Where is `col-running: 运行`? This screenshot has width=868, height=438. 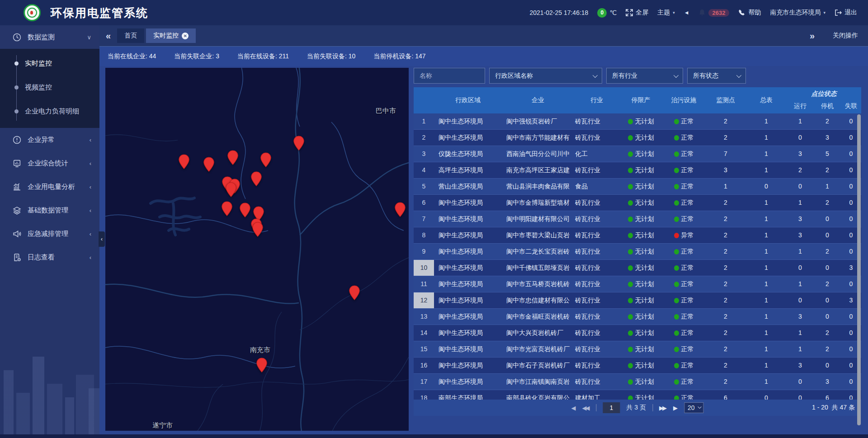 col-running: 运行 is located at coordinates (800, 106).